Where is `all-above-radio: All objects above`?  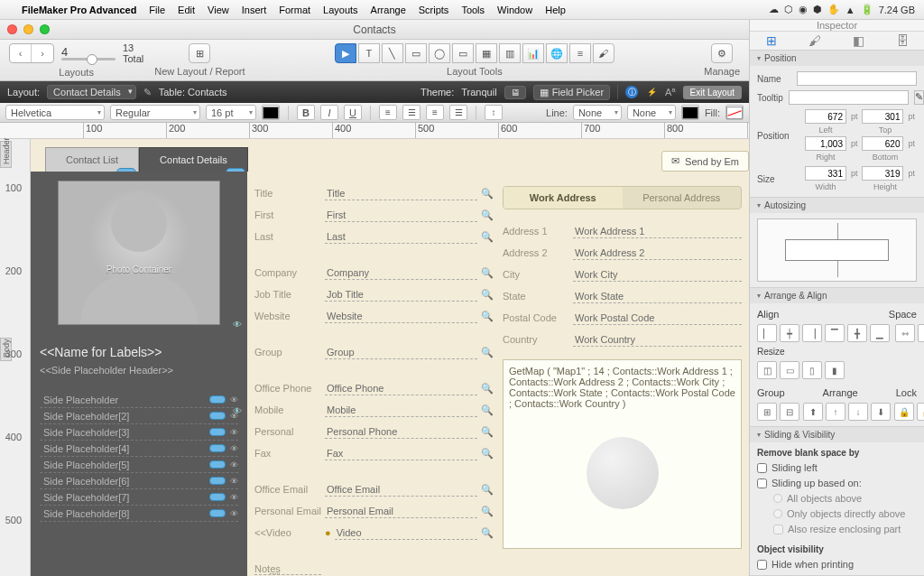
all-above-radio: All objects above is located at coordinates (837, 498).